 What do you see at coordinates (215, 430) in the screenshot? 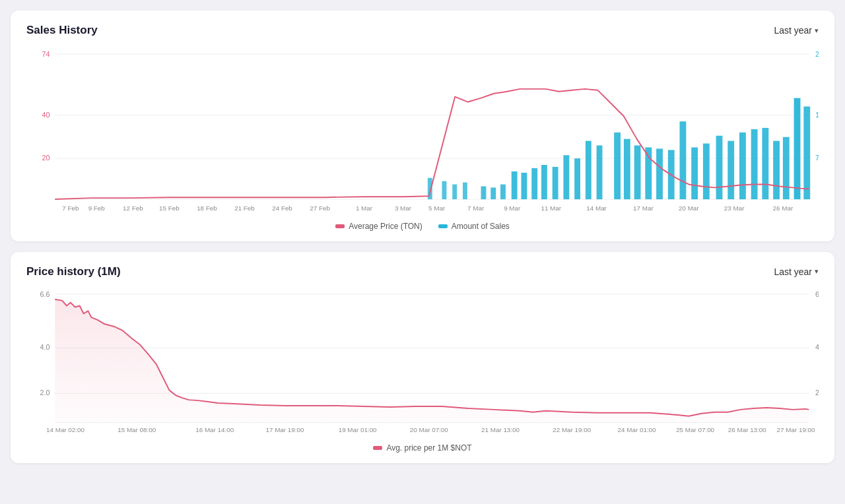
I see `svg-text: 16 Mar 14:00` at bounding box center [215, 430].